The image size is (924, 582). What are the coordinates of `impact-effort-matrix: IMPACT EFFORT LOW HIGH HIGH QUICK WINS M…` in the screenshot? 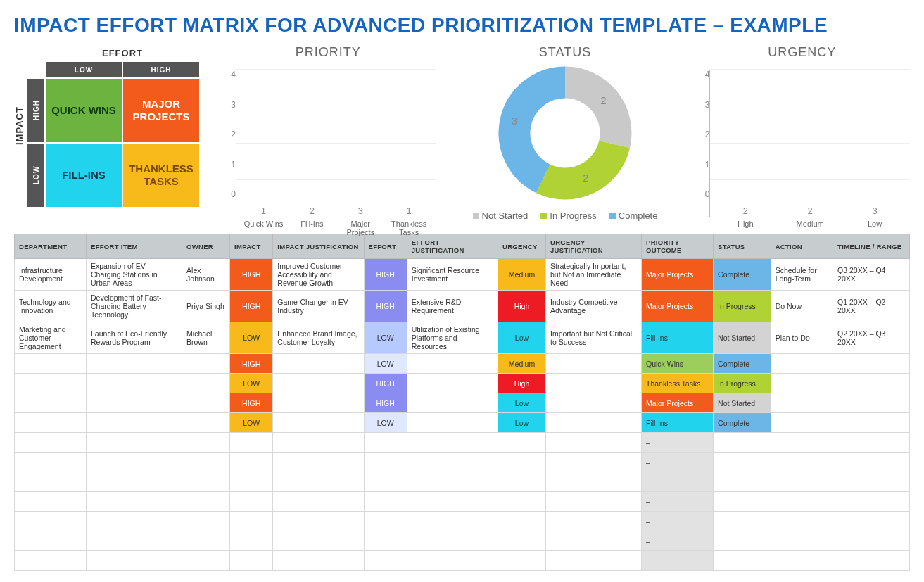 It's located at (107, 126).